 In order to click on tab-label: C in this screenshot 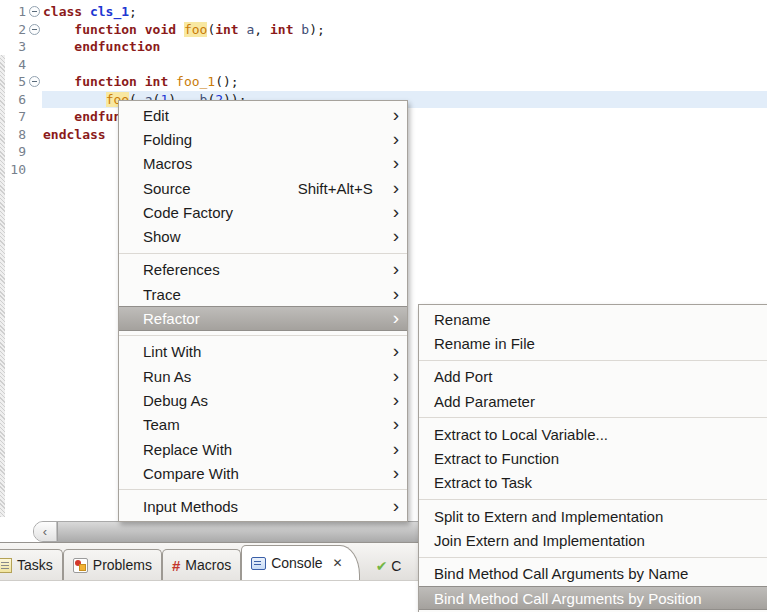, I will do `click(396, 566)`.